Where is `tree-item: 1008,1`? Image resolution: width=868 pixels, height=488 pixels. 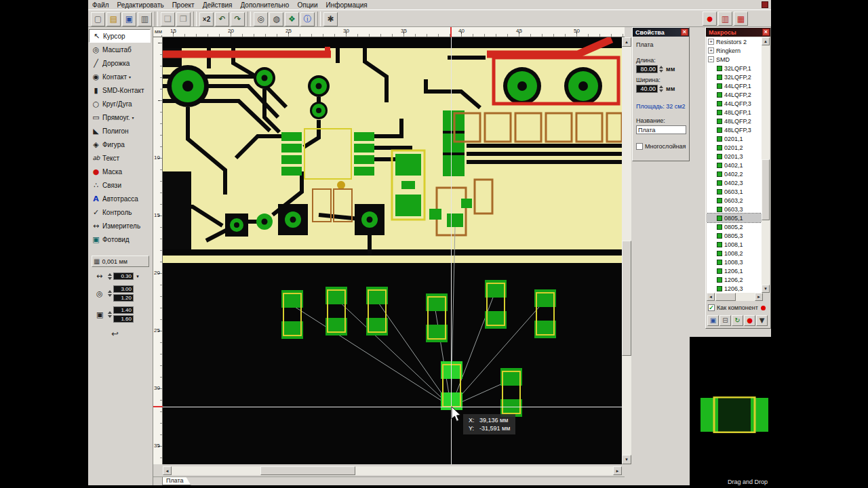 tree-item: 1008,1 is located at coordinates (735, 244).